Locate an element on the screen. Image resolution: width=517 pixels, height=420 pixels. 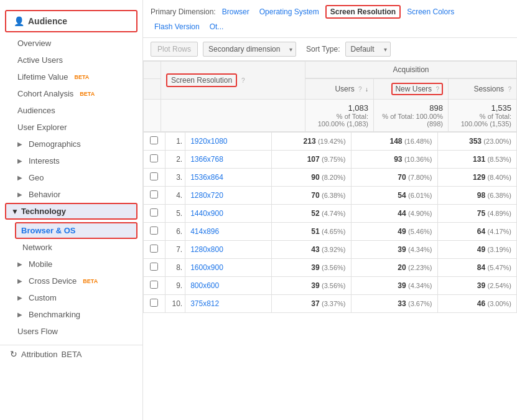
row-users-pct: (4.65%) is located at coordinates (333, 231).